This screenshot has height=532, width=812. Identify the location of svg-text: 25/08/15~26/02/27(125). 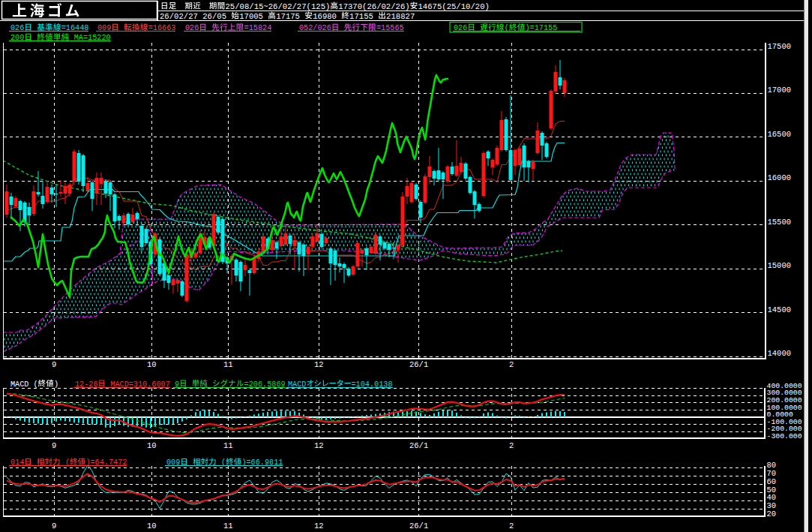
(278, 7).